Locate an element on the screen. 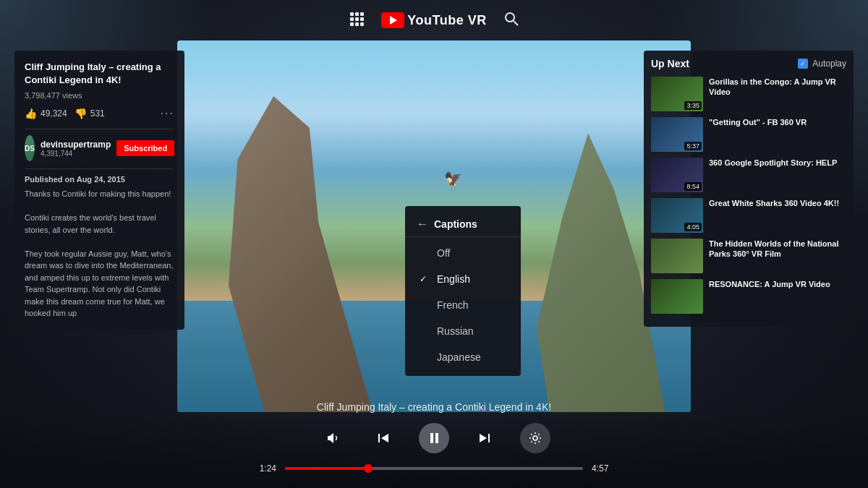 This screenshot has height=488, width=868. yt-icon is located at coordinates (393, 20).